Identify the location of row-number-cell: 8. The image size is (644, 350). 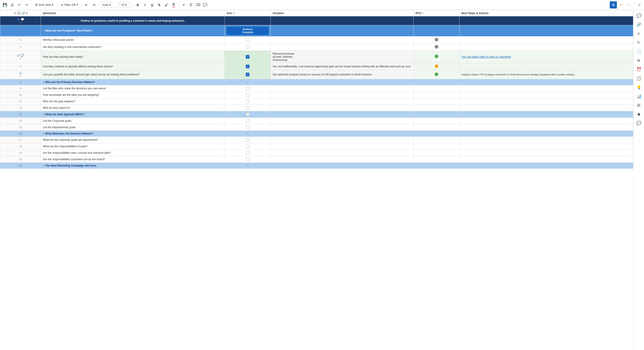
(20, 82).